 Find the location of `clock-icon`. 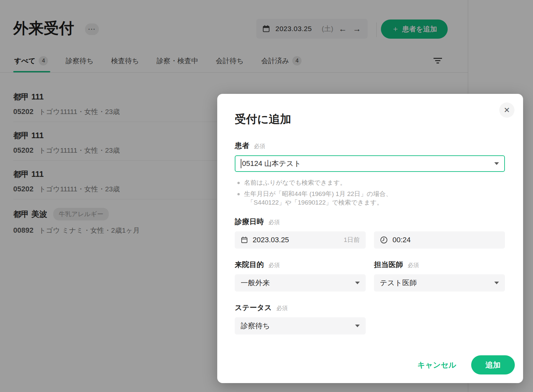

clock-icon is located at coordinates (384, 240).